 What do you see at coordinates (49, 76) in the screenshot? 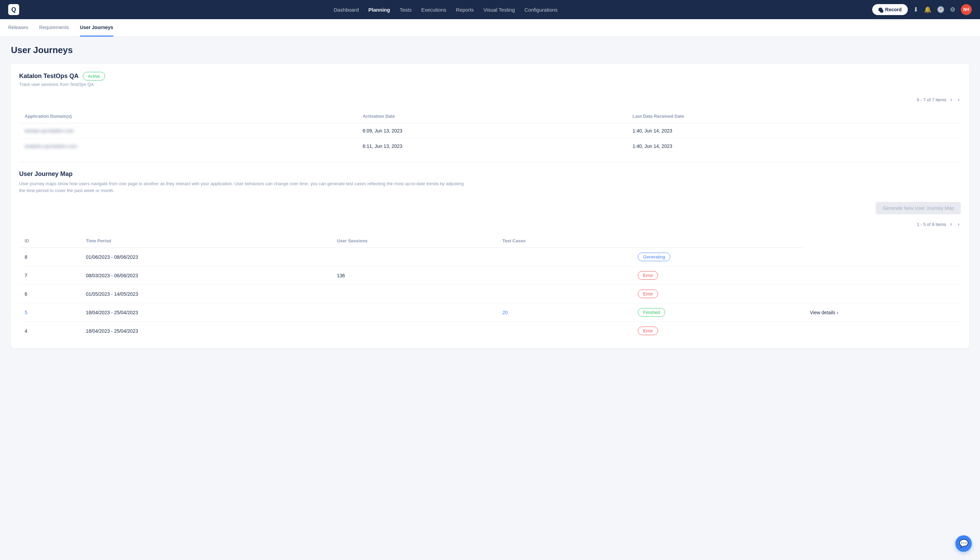
I see `project-name: Katalon TestOps QA` at bounding box center [49, 76].